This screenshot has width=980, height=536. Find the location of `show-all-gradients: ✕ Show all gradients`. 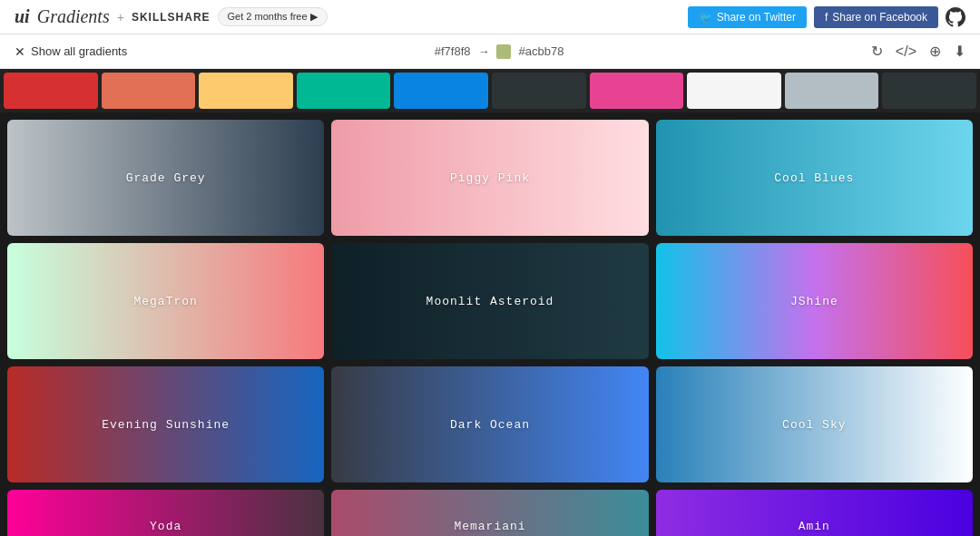

show-all-gradients: ✕ Show all gradients is located at coordinates (71, 52).